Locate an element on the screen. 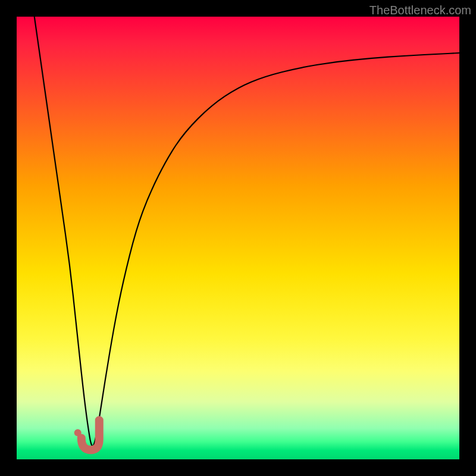 The height and width of the screenshot is (476, 476). optimal-marker is located at coordinates (87, 435).